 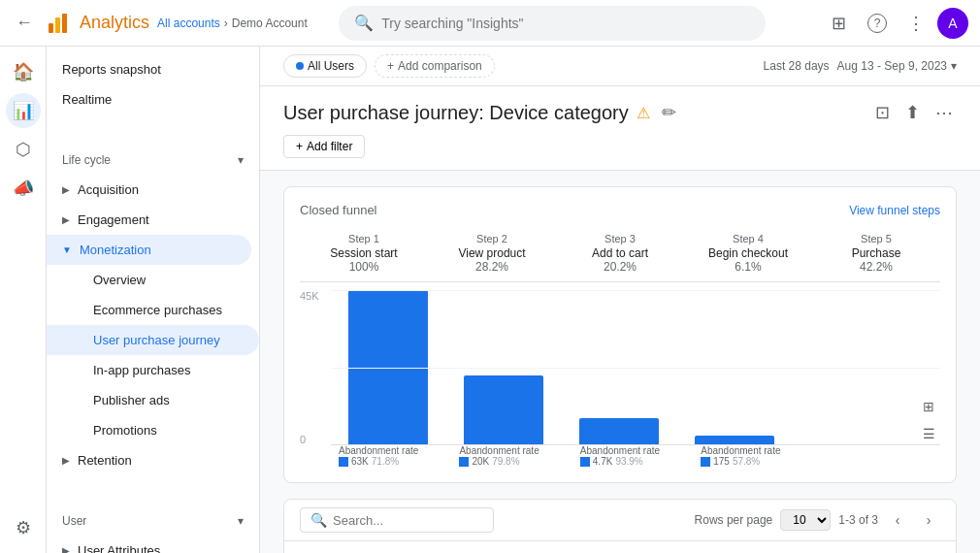 I want to click on rows-per-page-label: Rows per page, so click(x=734, y=520).